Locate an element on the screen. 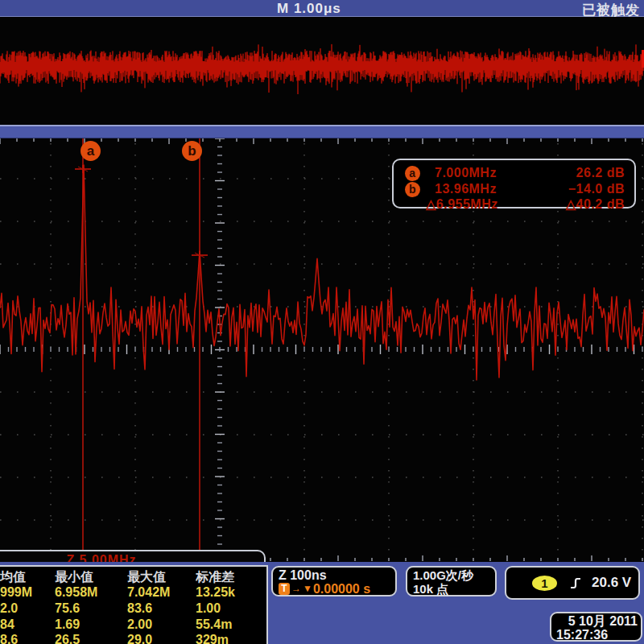 This screenshot has height=644, width=644. cell-min-1: 75.6 is located at coordinates (91, 609).